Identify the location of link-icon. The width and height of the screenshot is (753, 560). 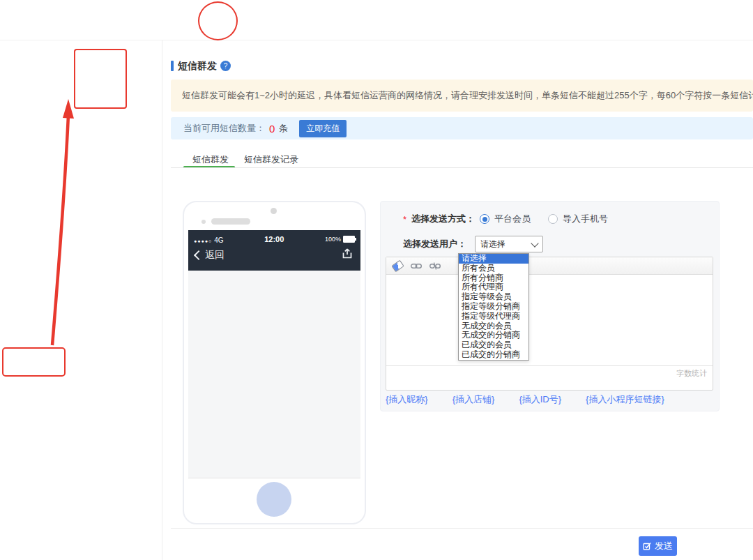
(416, 266).